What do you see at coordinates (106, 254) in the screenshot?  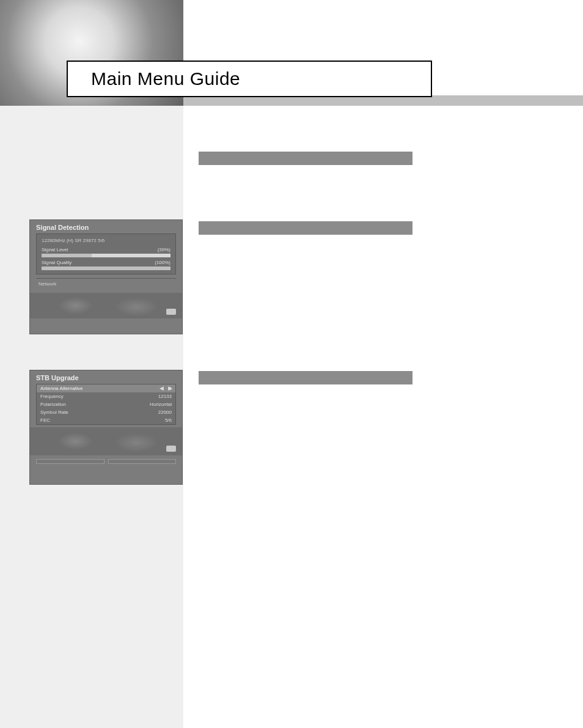 I see `mock1-panel: 12280MHz (H) SR 29872 5/6 Signal Level (…` at bounding box center [106, 254].